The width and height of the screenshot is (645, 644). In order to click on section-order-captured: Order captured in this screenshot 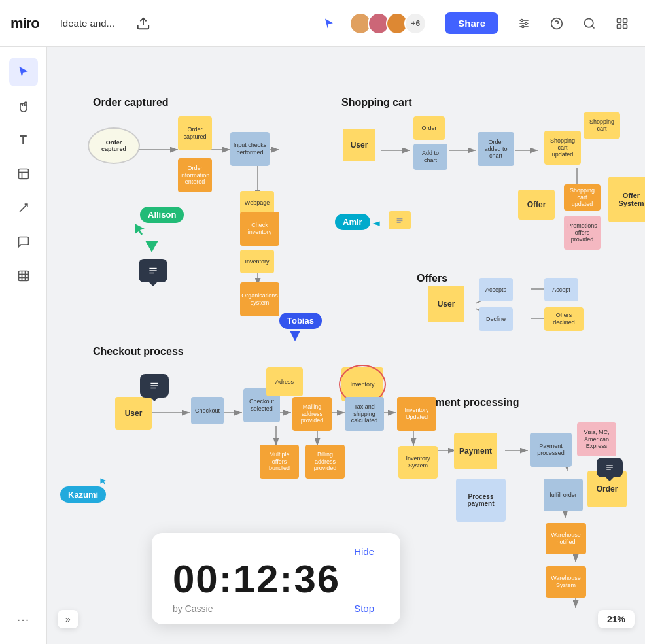, I will do `click(131, 103)`.